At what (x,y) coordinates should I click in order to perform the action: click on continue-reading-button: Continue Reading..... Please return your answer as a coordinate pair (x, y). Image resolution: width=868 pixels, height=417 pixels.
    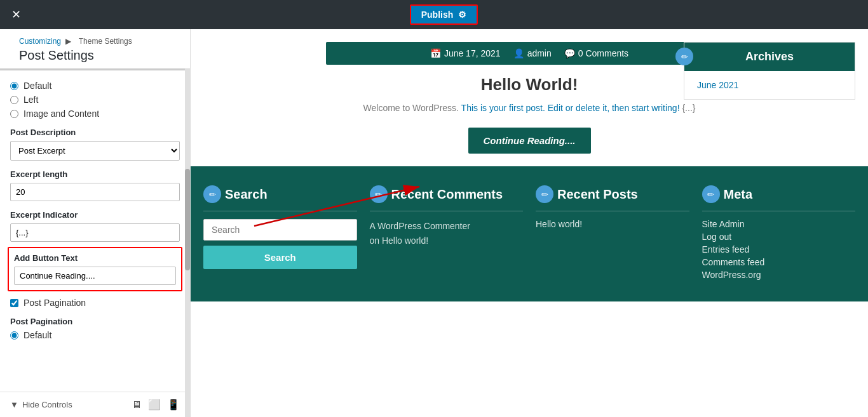
    Looking at the image, I should click on (530, 141).